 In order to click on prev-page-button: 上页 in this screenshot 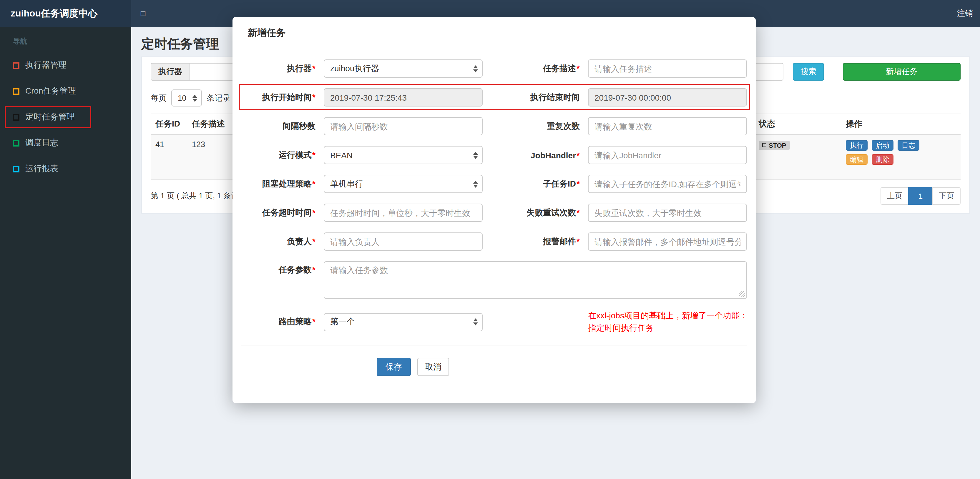, I will do `click(895, 196)`.